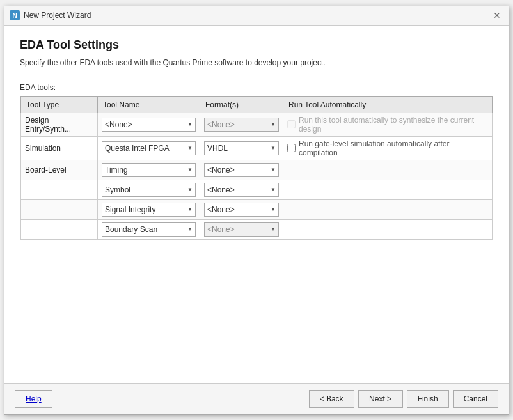 This screenshot has height=420, width=513. Describe the element at coordinates (149, 210) in the screenshot. I see `tool-name-cell-4: Signal Integrity ▼` at that location.